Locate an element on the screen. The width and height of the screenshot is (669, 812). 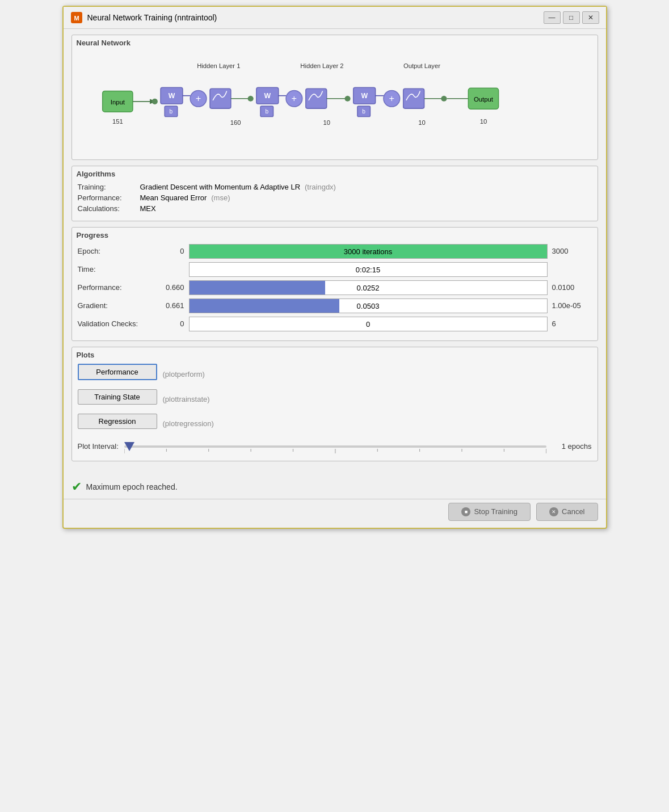
gradient-left: 0.661 is located at coordinates (170, 305).